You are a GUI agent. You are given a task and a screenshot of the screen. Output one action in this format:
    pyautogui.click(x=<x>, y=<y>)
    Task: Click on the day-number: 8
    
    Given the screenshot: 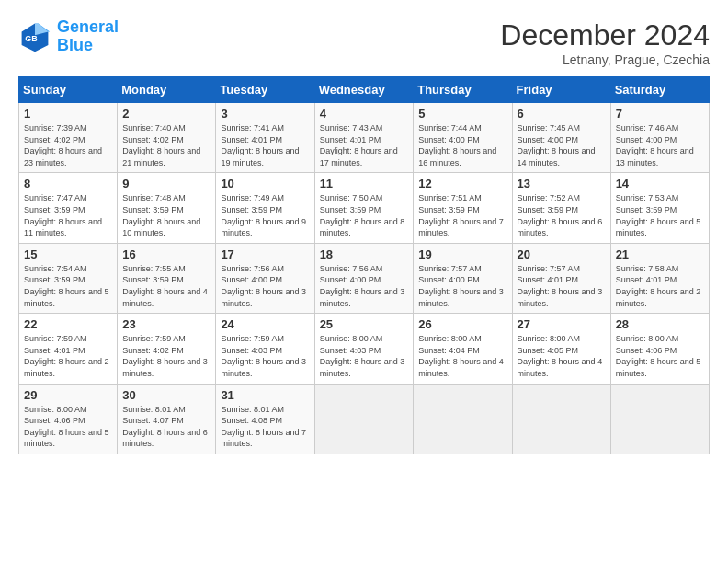 What is the action you would take?
    pyautogui.click(x=68, y=184)
    